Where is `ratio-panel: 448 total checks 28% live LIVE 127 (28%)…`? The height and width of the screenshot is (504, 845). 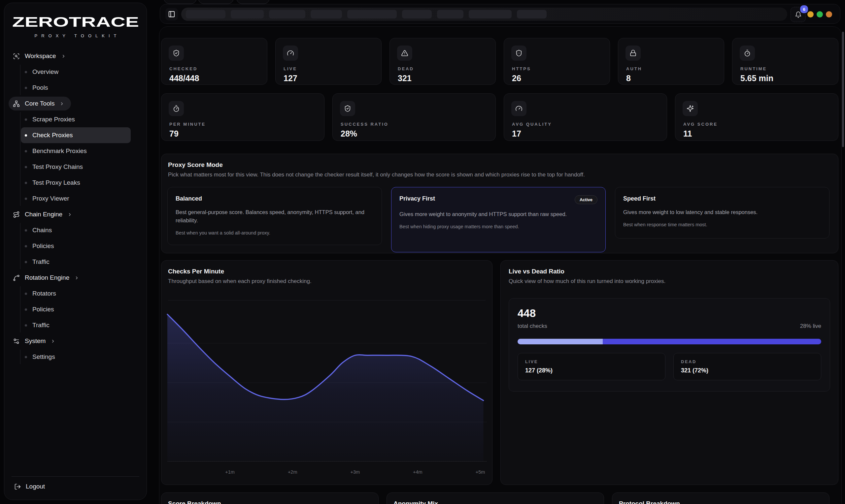
ratio-panel: 448 total checks 28% live LIVE 127 (28%)… is located at coordinates (669, 345).